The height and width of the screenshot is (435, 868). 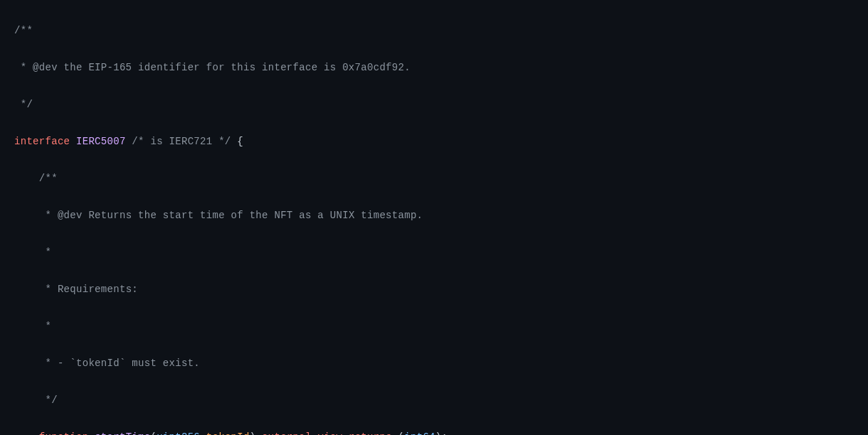 What do you see at coordinates (231, 215) in the screenshot?
I see `comment-text: * @dev Returns the start time of the NFT…` at bounding box center [231, 215].